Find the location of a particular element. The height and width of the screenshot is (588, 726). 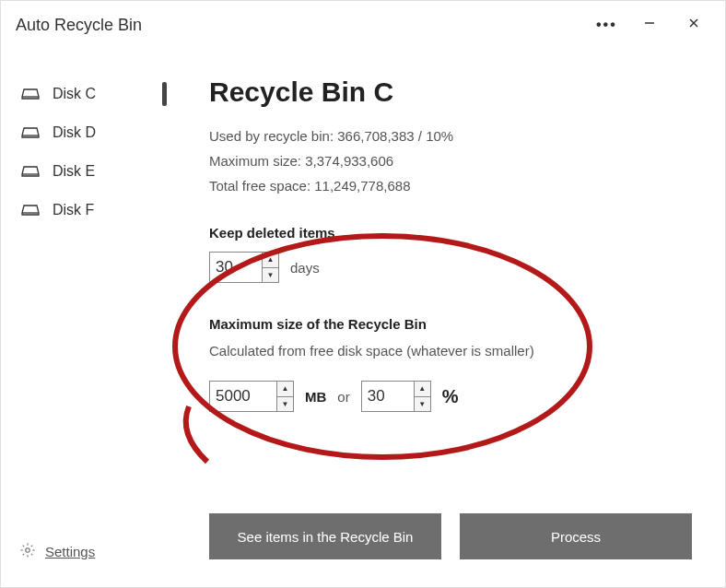

max-mb-input is located at coordinates (243, 396).